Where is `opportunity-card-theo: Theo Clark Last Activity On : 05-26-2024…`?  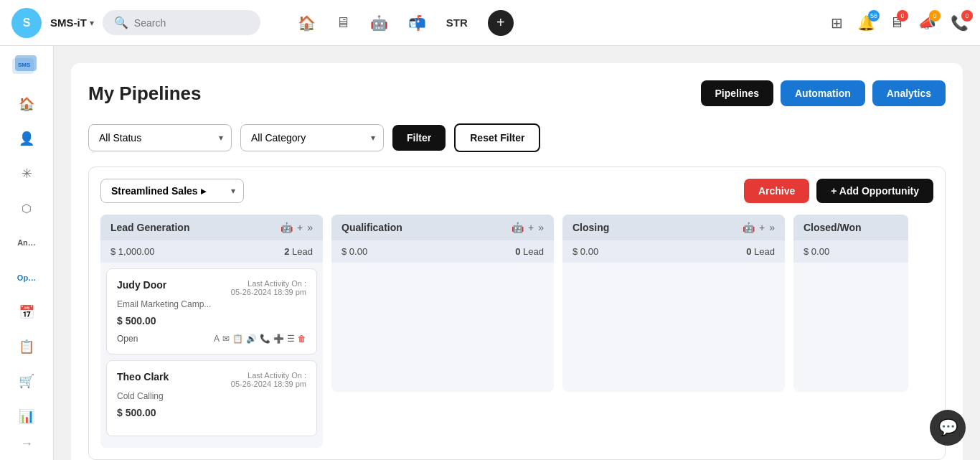 opportunity-card-theo: Theo Clark Last Activity On : 05-26-2024… is located at coordinates (212, 398).